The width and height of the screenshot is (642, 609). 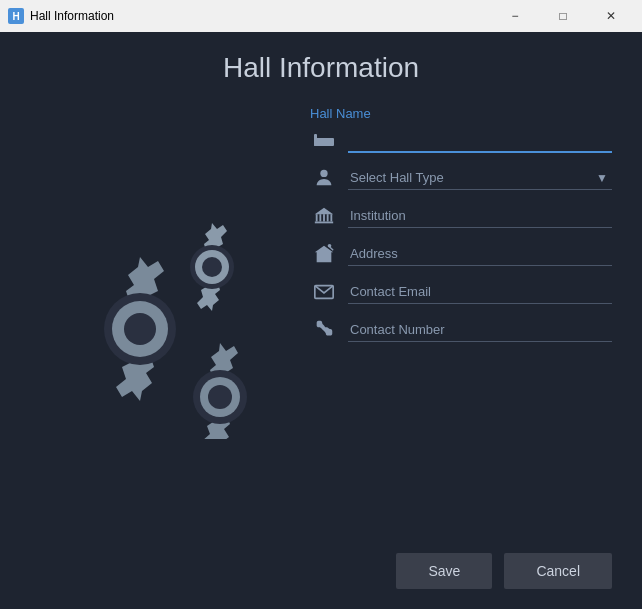 What do you see at coordinates (515, 16) in the screenshot?
I see `minimize-button: −` at bounding box center [515, 16].